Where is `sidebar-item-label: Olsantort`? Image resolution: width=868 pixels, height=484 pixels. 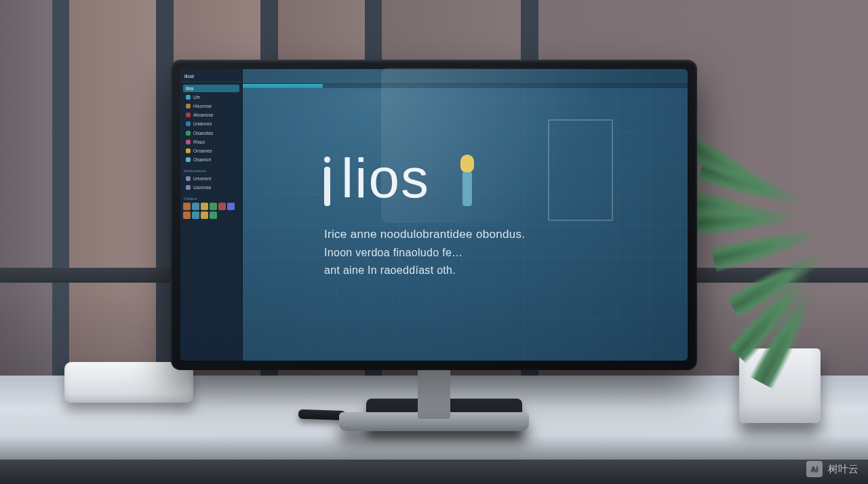 sidebar-item-label: Olsantort is located at coordinates (202, 160).